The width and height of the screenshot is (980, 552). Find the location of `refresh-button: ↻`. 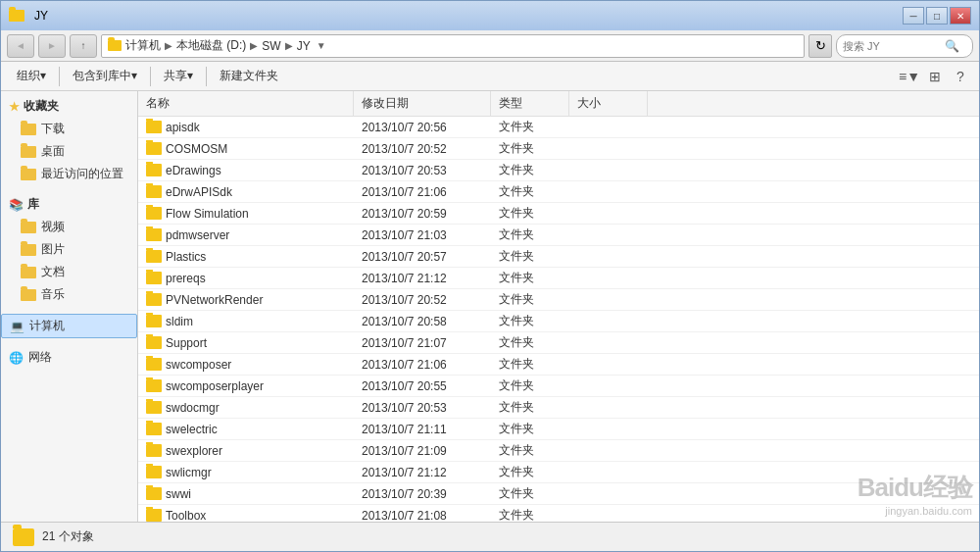

refresh-button: ↻ is located at coordinates (820, 46).